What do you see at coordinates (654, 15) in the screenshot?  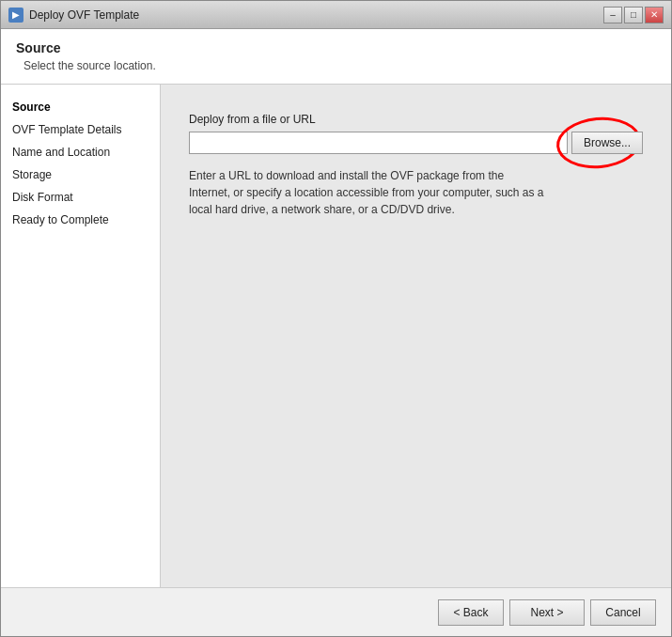 I see `close-button: ✕` at bounding box center [654, 15].